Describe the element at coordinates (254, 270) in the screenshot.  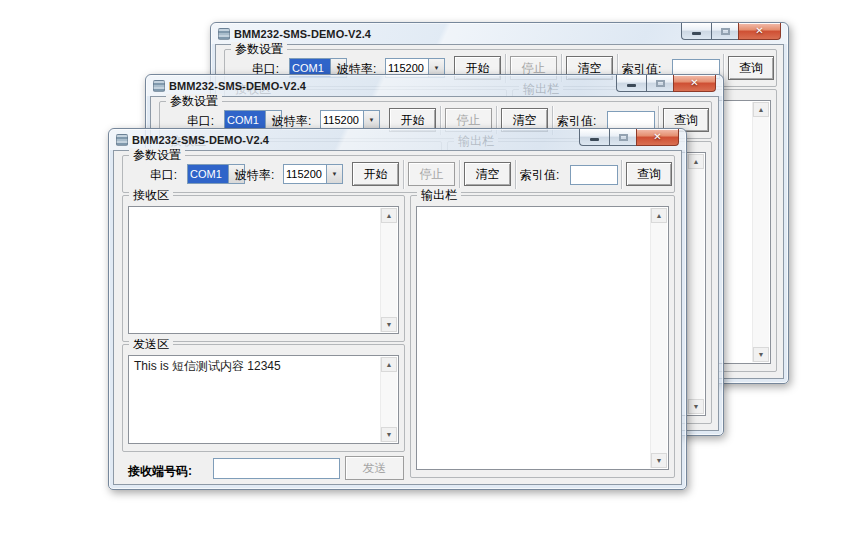
I see `receive-text` at that location.